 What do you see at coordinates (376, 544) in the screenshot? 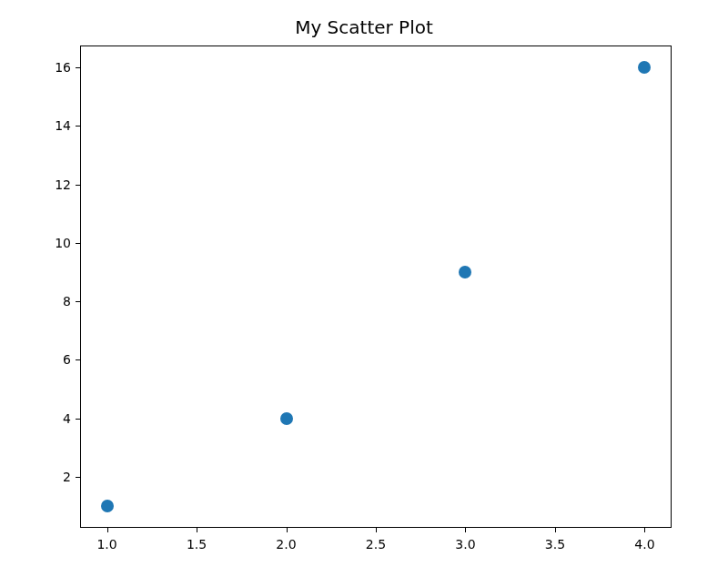
I see `x-tick-label: 2.5` at bounding box center [376, 544].